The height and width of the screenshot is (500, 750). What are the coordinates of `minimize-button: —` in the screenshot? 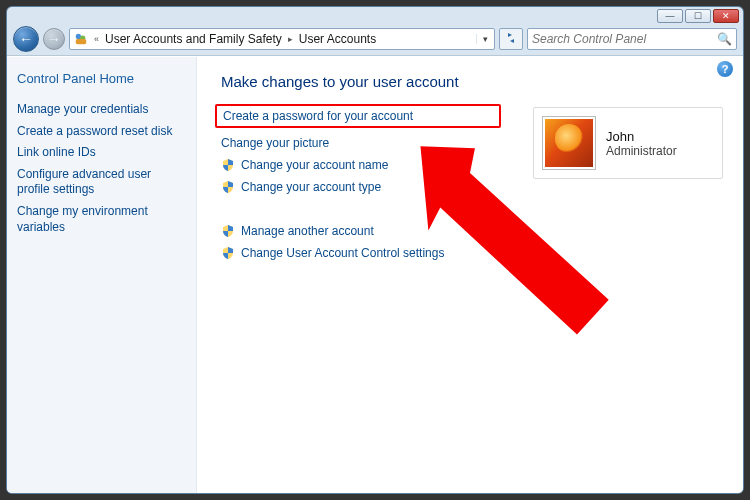 It's located at (670, 16).